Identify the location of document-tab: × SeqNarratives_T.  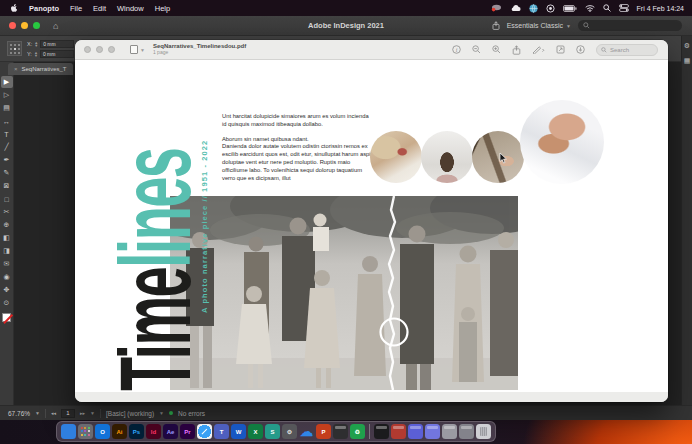
(40, 69).